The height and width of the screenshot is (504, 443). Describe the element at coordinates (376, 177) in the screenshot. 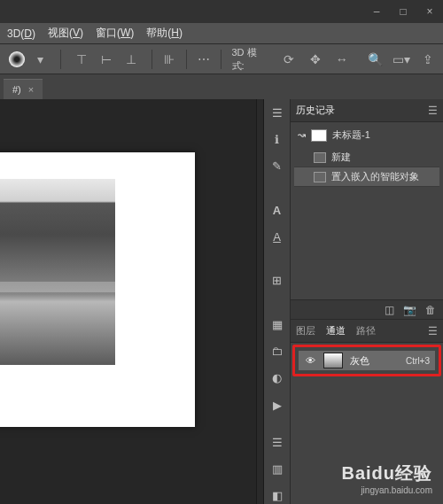

I see `history-step-label: 置入嵌入的智能对象` at that location.